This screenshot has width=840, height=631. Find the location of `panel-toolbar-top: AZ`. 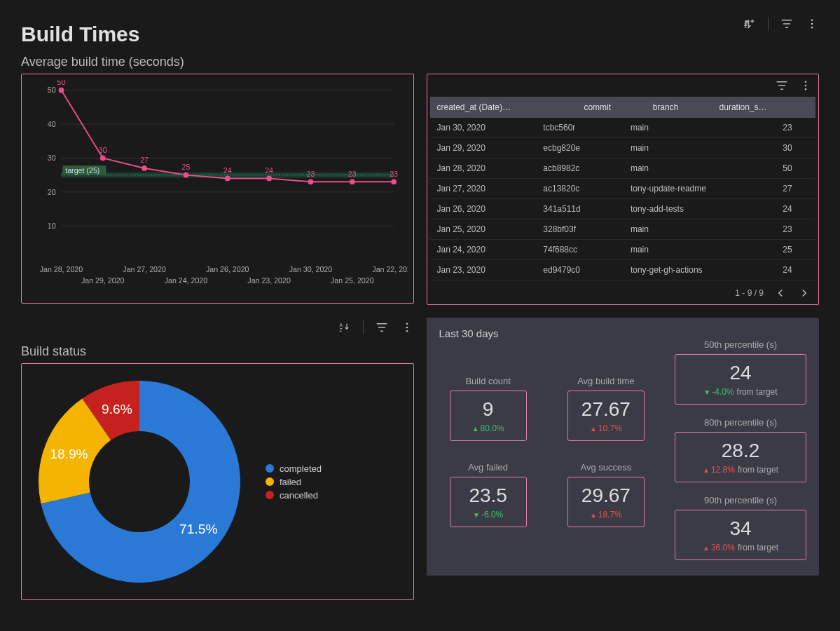

panel-toolbar-top: AZ is located at coordinates (624, 26).